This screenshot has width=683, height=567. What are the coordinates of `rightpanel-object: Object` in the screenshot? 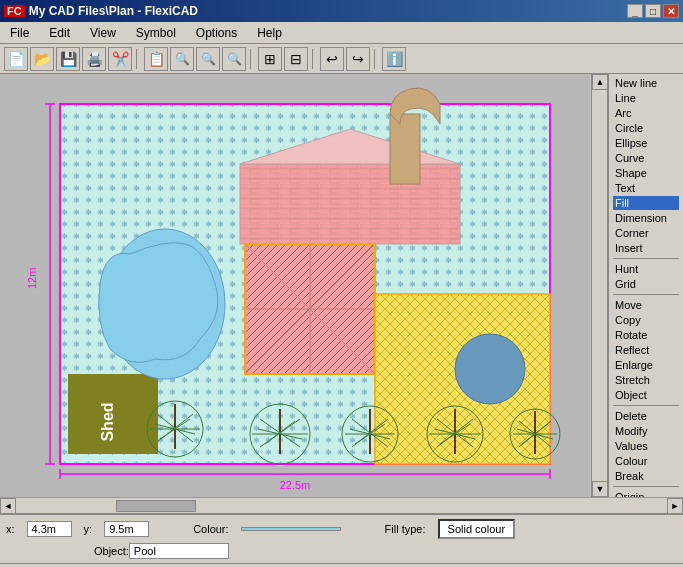 It's located at (646, 395).